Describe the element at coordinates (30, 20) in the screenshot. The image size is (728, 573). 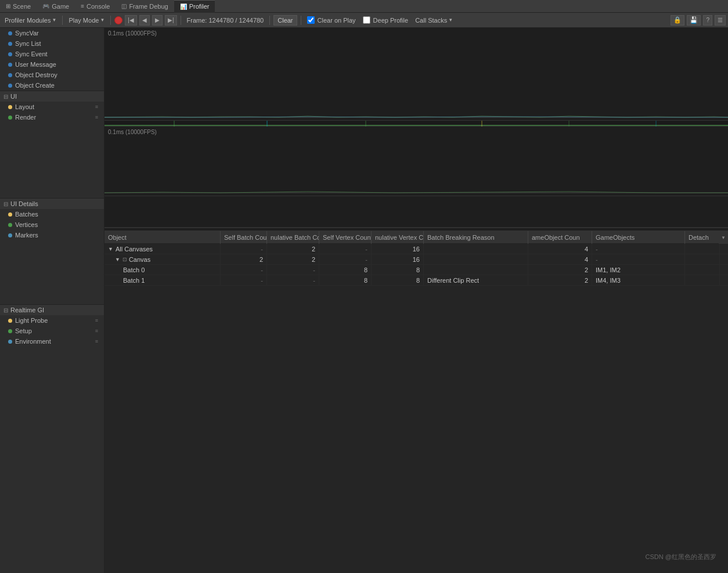
I see `profiler-modules-dropdown: Profiler Modules ▼` at that location.